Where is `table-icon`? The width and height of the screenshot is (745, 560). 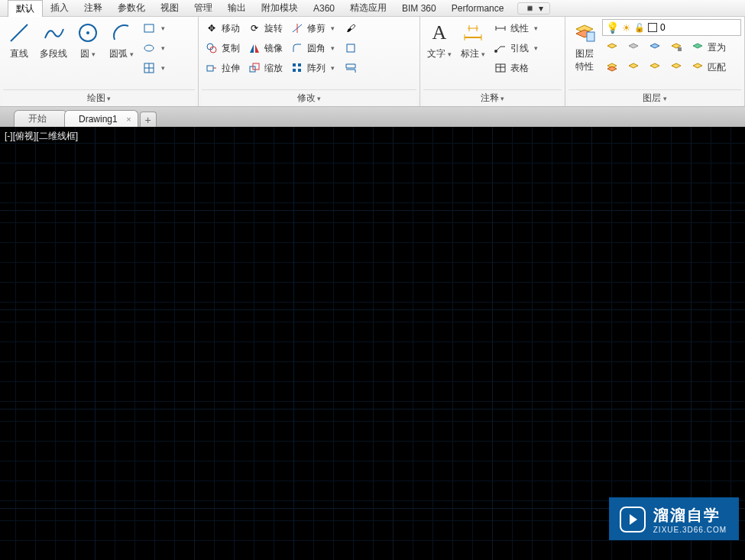 table-icon is located at coordinates (500, 68).